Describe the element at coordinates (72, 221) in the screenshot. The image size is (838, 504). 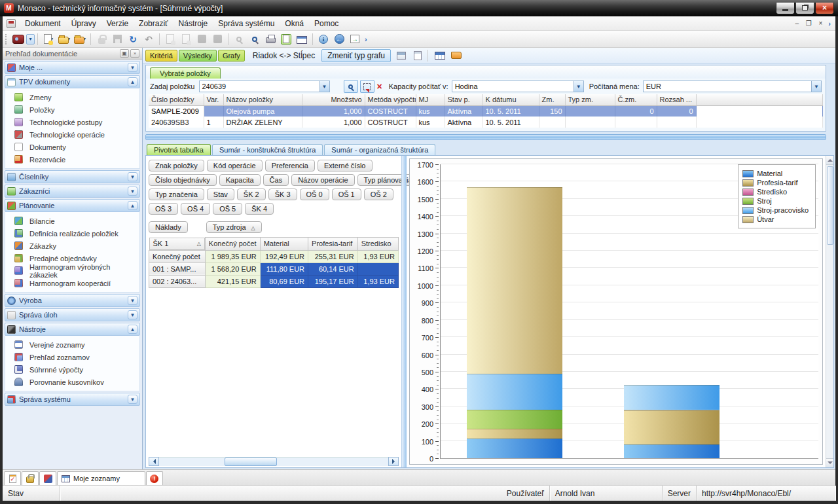
I see `sidebar-item-bilancie: Bilancie` at that location.